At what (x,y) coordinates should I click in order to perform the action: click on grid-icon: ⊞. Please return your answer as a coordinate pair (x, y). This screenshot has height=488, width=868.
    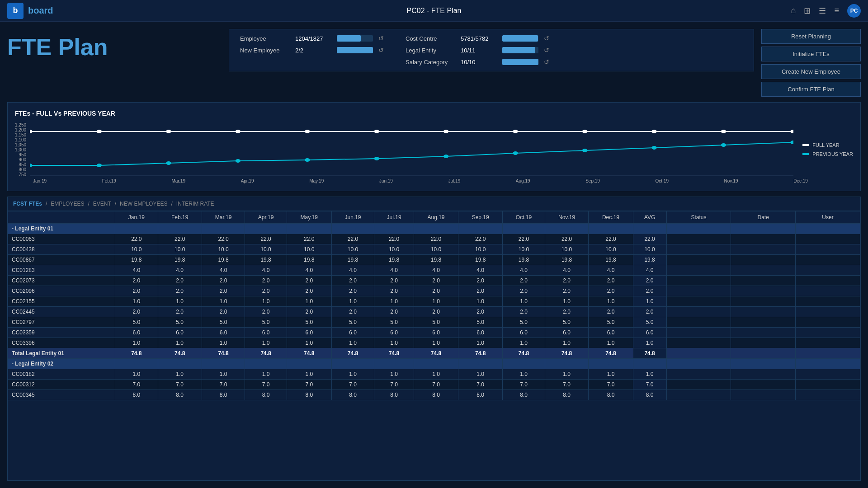
    Looking at the image, I should click on (807, 11).